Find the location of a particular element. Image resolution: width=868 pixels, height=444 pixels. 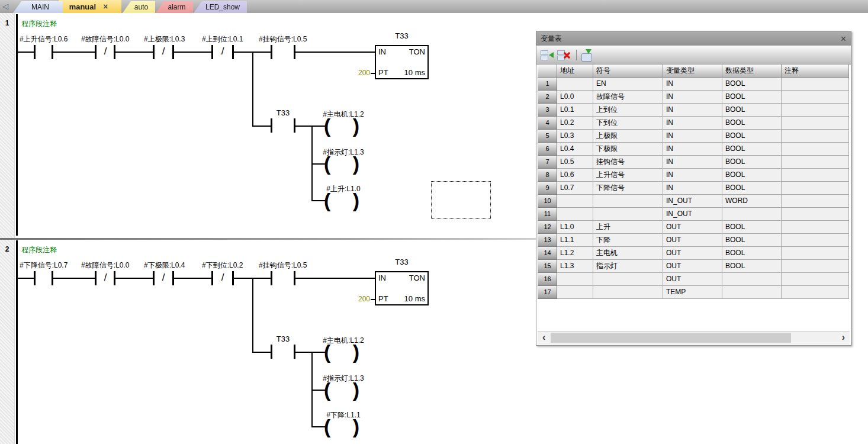

cell-address: L0.6 is located at coordinates (576, 175).